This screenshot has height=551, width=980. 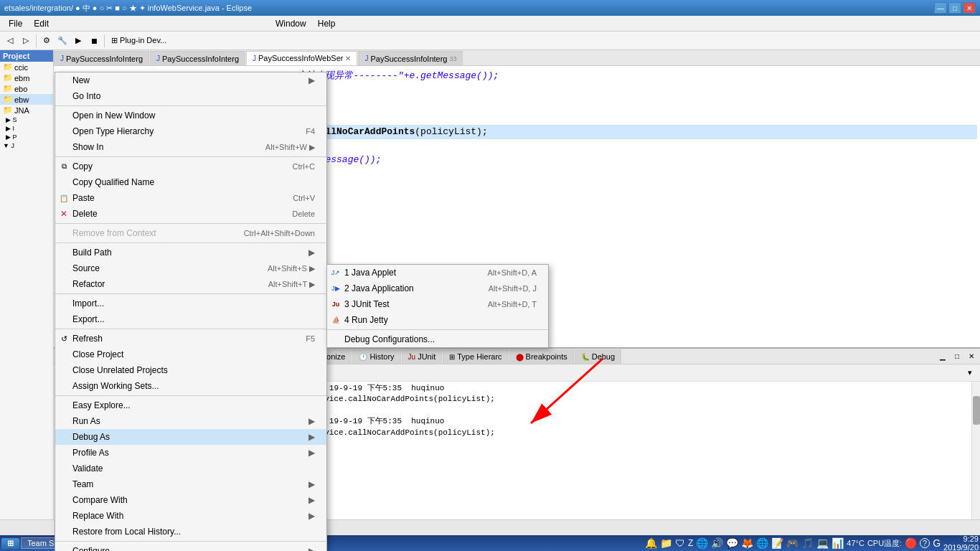 I want to click on ctx-shortcut: Delete, so click(x=303, y=214).